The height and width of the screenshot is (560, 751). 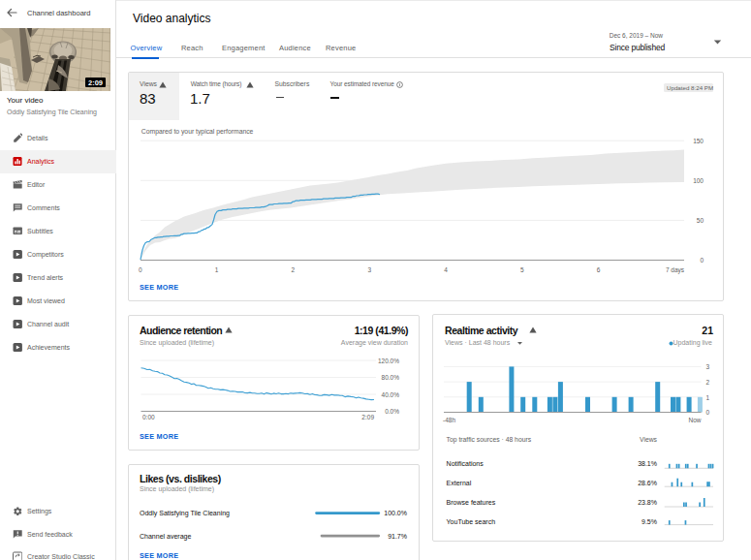 I want to click on svg-text: 2:09, so click(x=95, y=83).